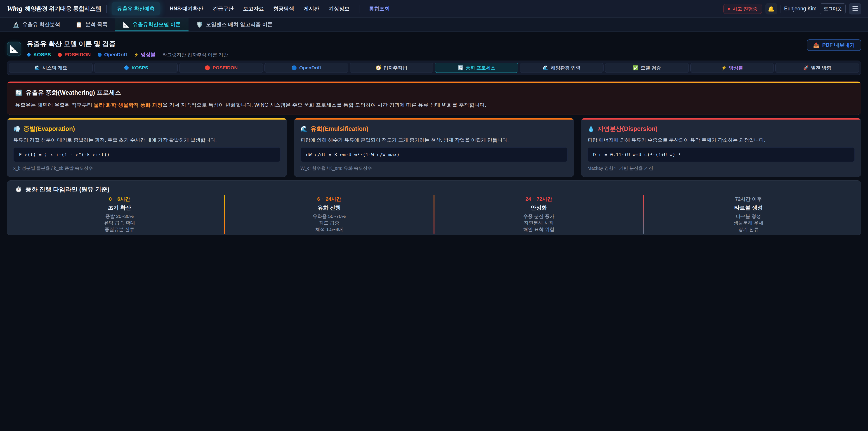 The width and height of the screenshot is (868, 431). I want to click on lightning-icon: ⚡, so click(724, 68).